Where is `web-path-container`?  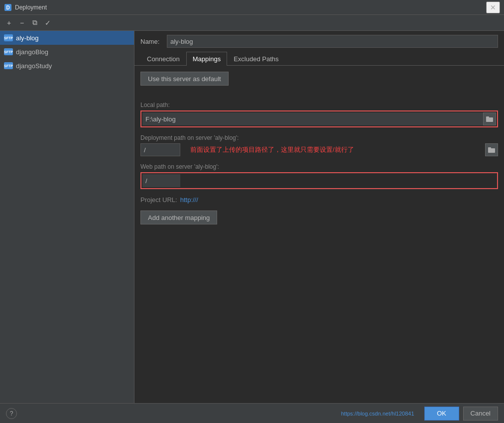 web-path-container is located at coordinates (319, 181).